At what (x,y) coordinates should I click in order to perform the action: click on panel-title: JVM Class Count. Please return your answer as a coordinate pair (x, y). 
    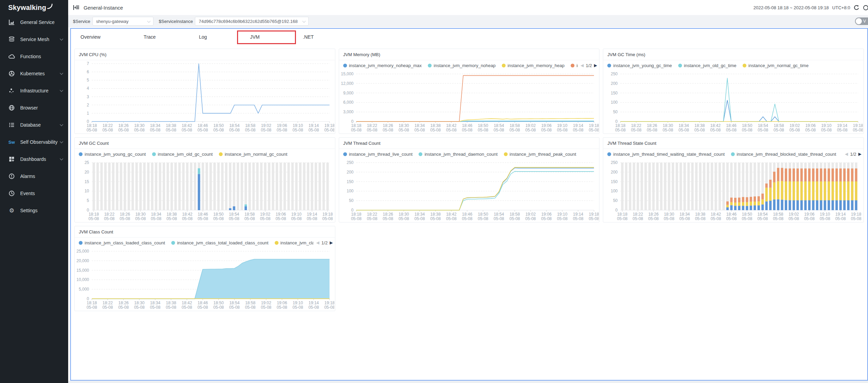
    Looking at the image, I should click on (205, 232).